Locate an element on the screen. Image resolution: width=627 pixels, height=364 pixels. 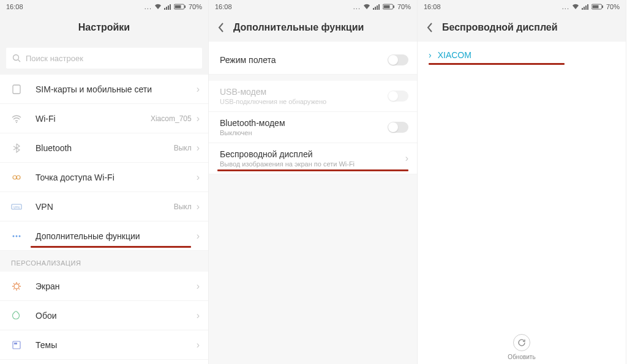
wifi-value: Xiacom_705 is located at coordinates (171, 119).